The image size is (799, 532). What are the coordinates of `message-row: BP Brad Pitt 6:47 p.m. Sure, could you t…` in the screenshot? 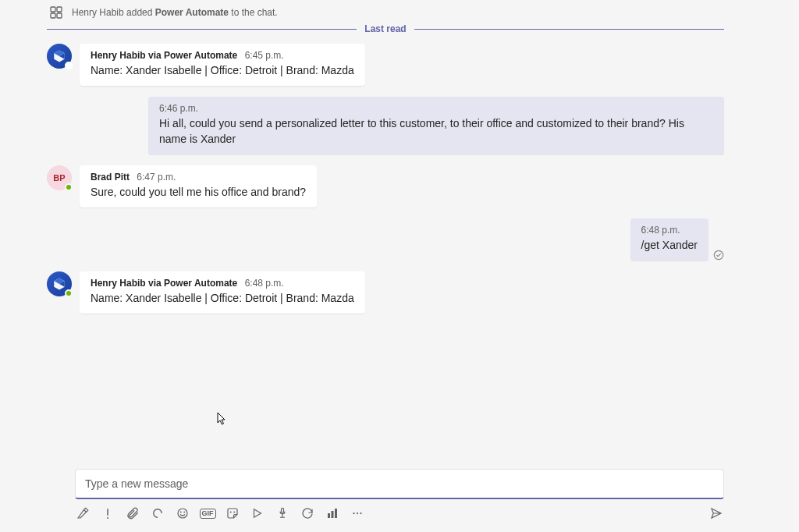 It's located at (385, 186).